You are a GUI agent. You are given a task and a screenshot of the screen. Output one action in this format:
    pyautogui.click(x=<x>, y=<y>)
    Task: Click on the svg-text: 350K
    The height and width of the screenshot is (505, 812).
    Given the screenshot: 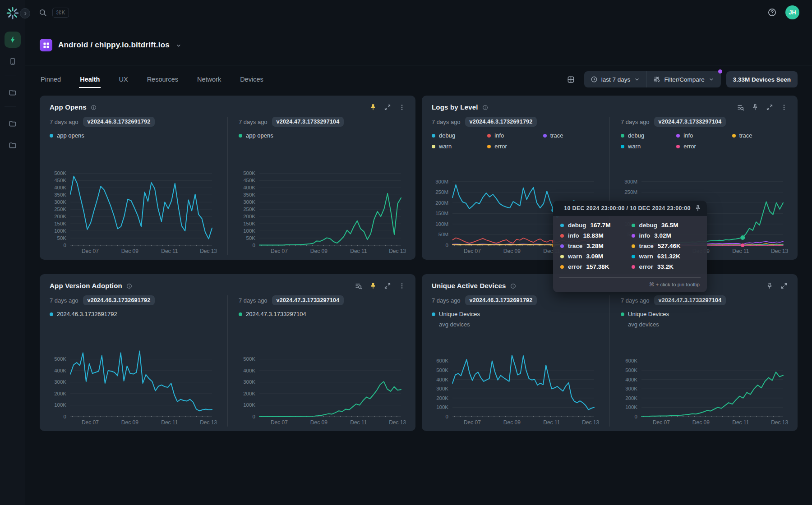 What is the action you would take?
    pyautogui.click(x=60, y=195)
    